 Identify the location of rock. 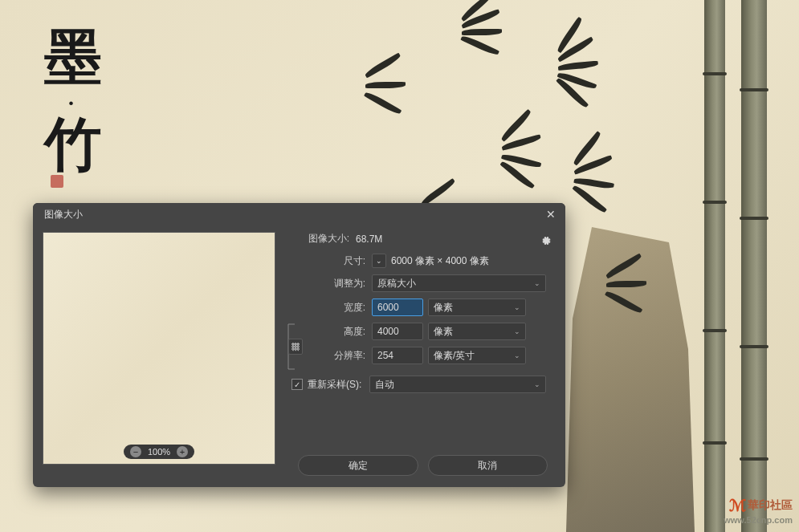
(630, 380).